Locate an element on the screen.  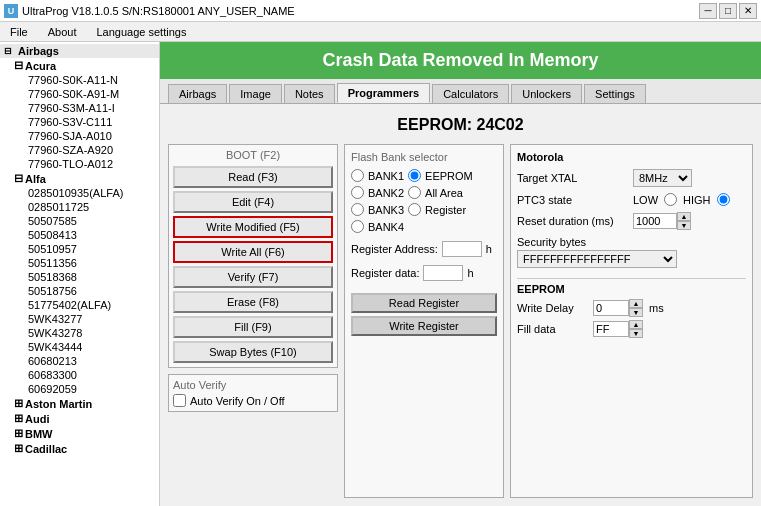
list-item: 0285010935(ALFA) is located at coordinates (86, 193).